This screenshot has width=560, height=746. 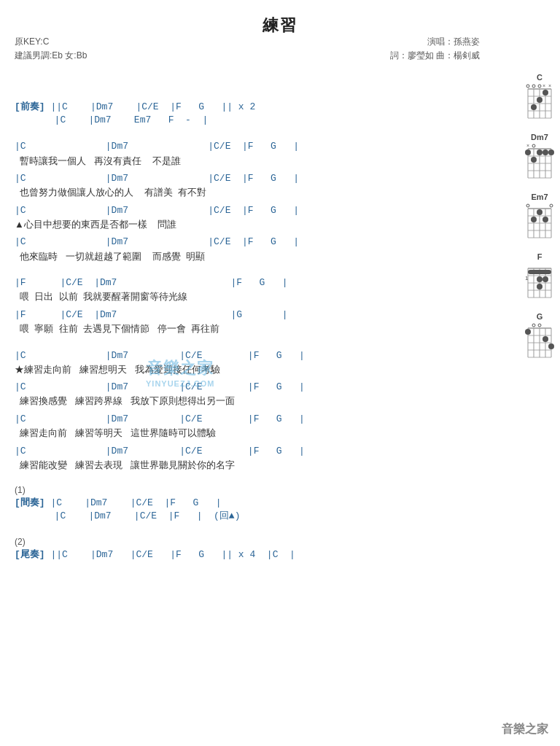 What do you see at coordinates (255, 193) in the screenshot?
I see `verse1-lyric2: 也曾努力做個讓人放心的人 有譜美 有不對` at bounding box center [255, 193].